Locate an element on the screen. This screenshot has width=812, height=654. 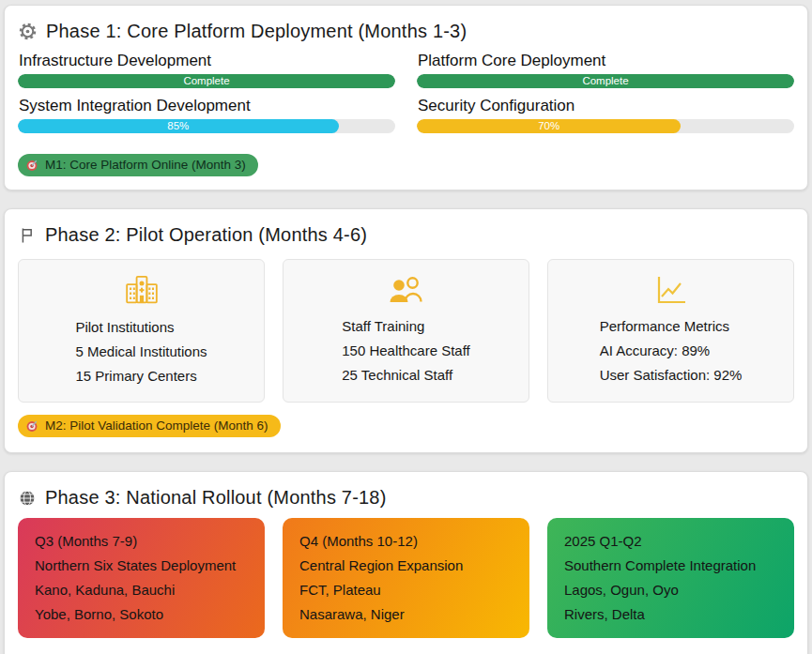
phase2-milestone-row: M2: Pilot Validation Complete (Month 6) is located at coordinates (406, 426).